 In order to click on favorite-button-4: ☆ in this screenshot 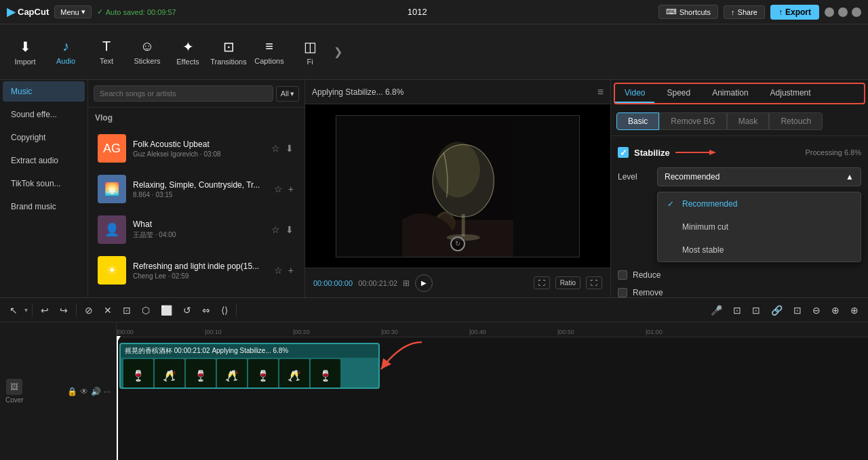, I will do `click(278, 270)`.